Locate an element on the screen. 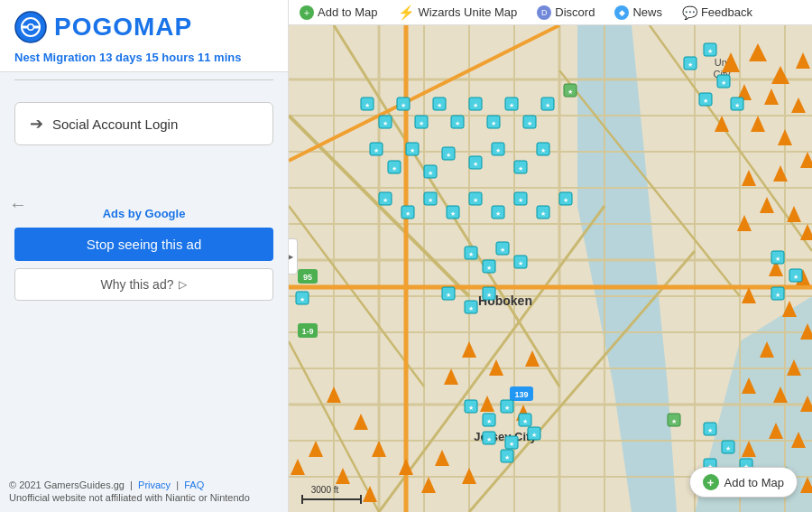 Image resolution: width=812 pixels, height=512 pixels. logo-icon is located at coordinates (31, 27).